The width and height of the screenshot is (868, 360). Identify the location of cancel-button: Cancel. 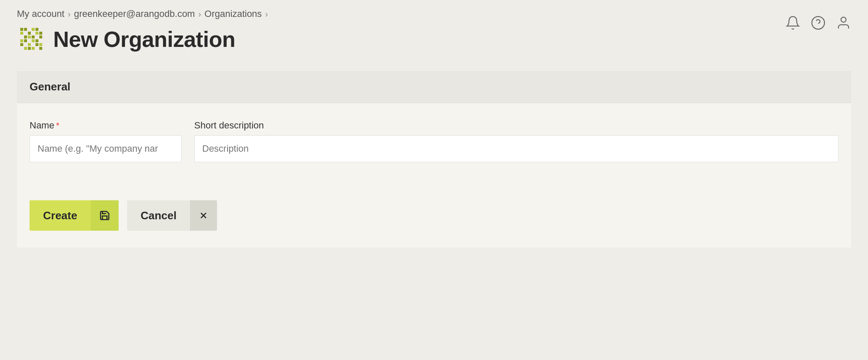
(172, 215).